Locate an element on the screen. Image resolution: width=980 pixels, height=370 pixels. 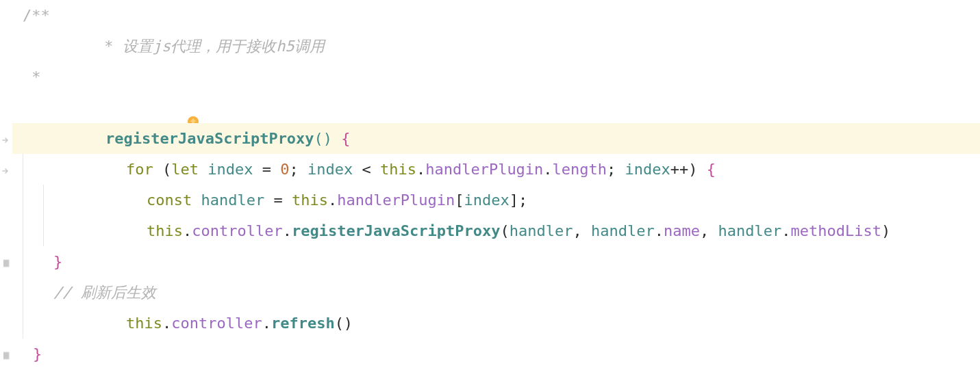
inc-op: ++ is located at coordinates (679, 170).